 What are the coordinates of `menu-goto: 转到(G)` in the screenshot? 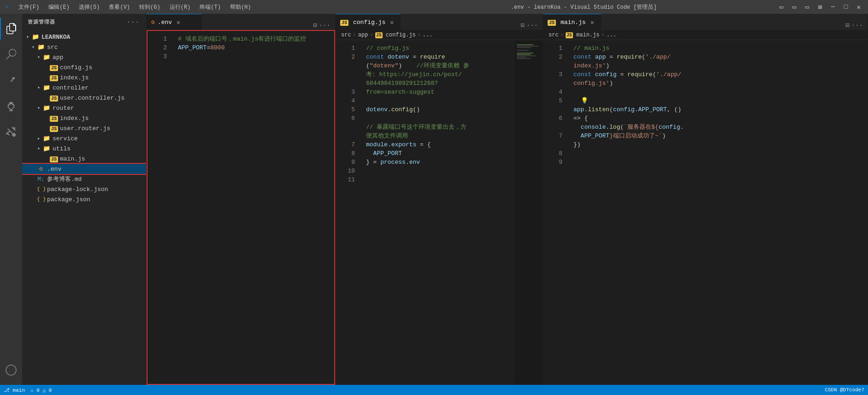 It's located at (150, 7).